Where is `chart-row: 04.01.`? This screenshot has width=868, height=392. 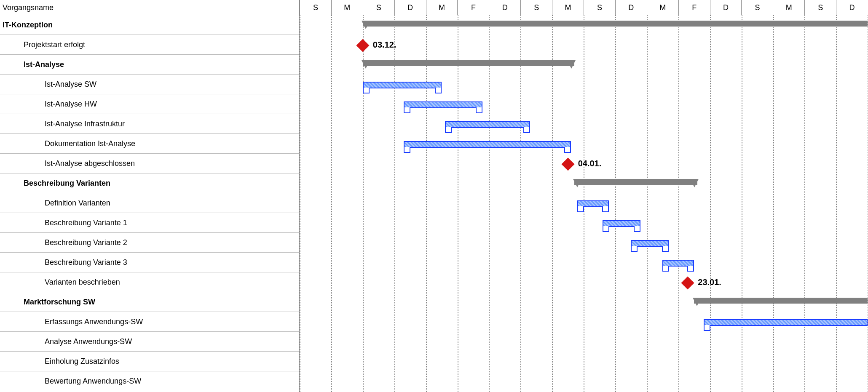 chart-row: 04.01. is located at coordinates (584, 163).